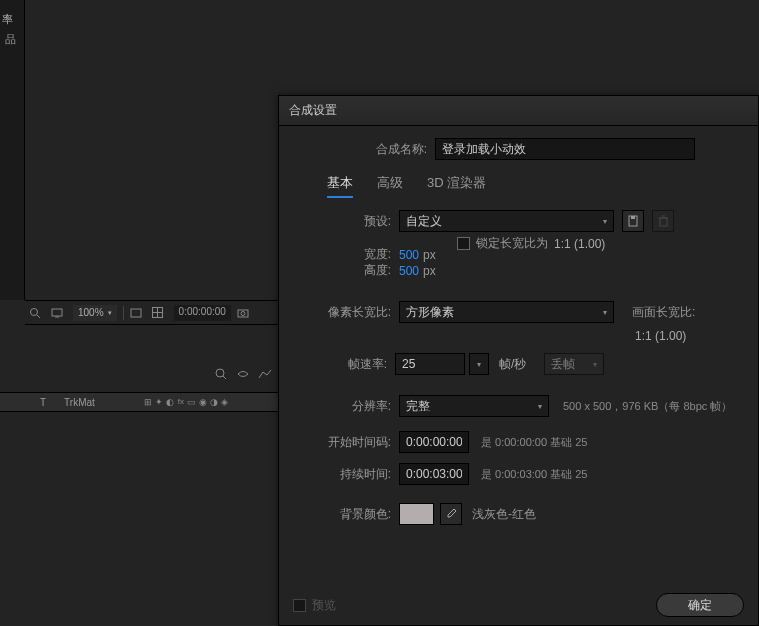 Image resolution: width=759 pixels, height=626 pixels. What do you see at coordinates (534, 474) in the screenshot?
I see `duration-info: 是 0:00:03:00 基础 25` at bounding box center [534, 474].